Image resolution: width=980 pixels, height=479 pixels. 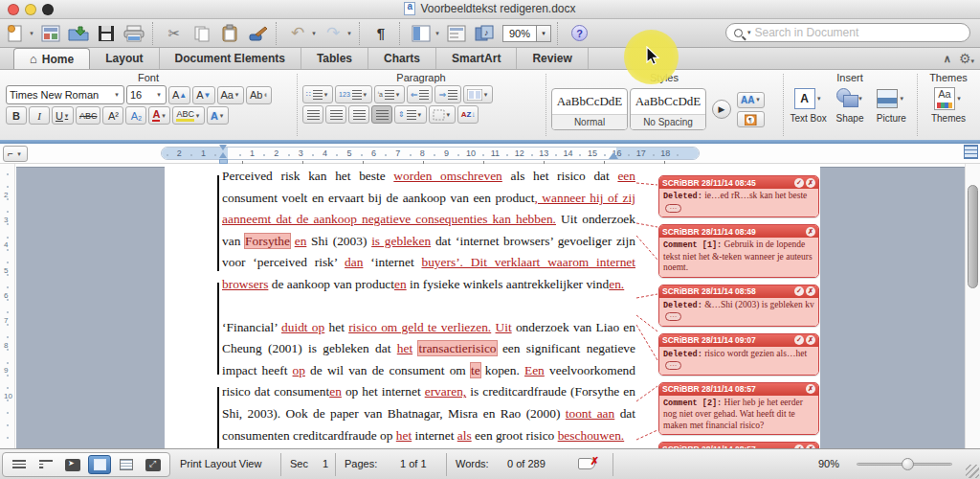 What do you see at coordinates (421, 34) in the screenshot?
I see `layout-view-icon` at bounding box center [421, 34].